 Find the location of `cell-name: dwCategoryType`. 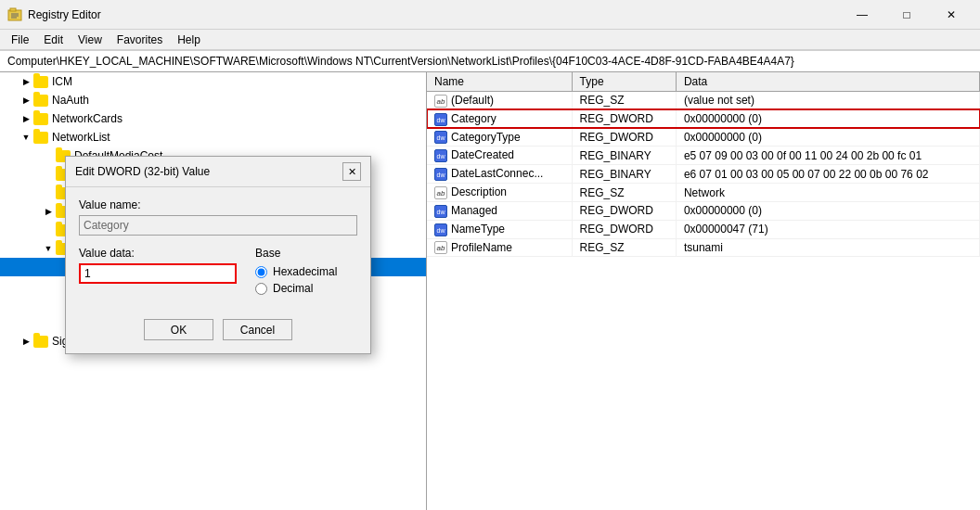

cell-name: dwCategoryType is located at coordinates (499, 137).